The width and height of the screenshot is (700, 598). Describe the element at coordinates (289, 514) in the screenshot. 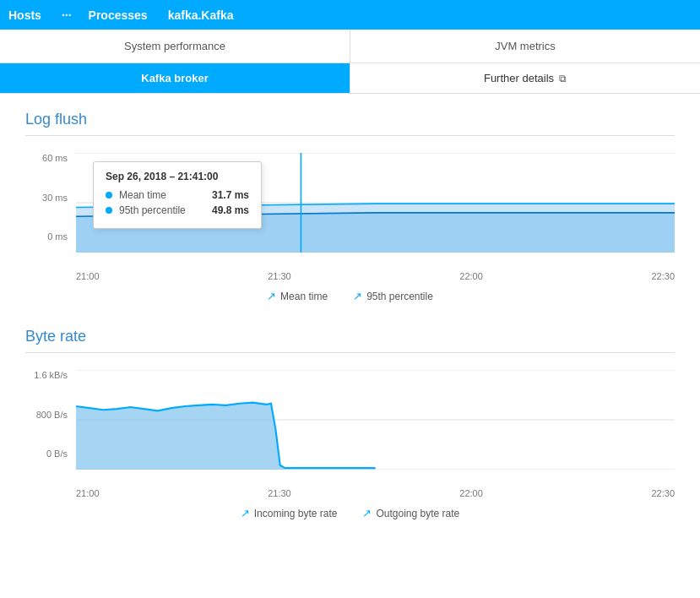

I see `legend-incoming: ↗ Incoming byte rate` at that location.